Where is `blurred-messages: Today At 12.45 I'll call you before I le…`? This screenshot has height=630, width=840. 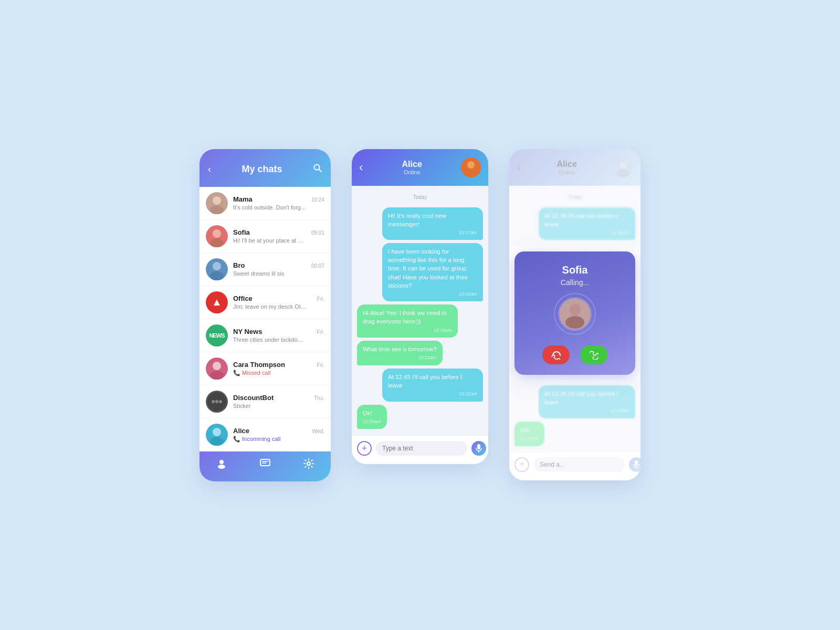
blurred-messages: Today At 12.45 I'll call you before I le… is located at coordinates (575, 216).